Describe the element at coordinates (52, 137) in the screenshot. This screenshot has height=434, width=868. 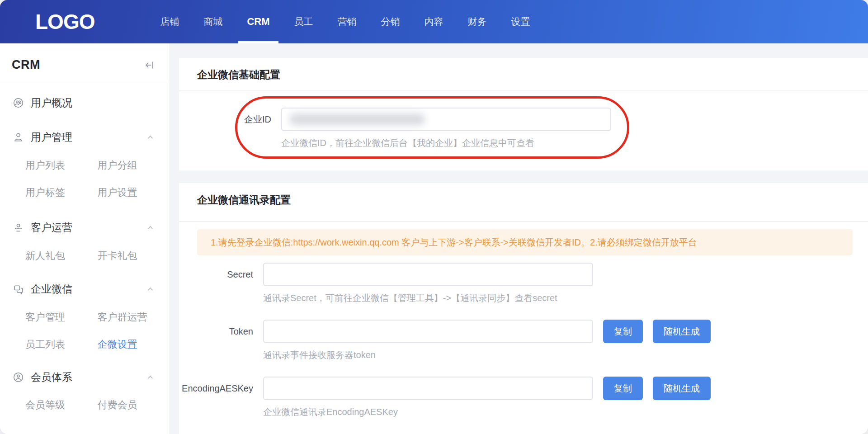
I see `sidebar-item-label: 用户管理` at that location.